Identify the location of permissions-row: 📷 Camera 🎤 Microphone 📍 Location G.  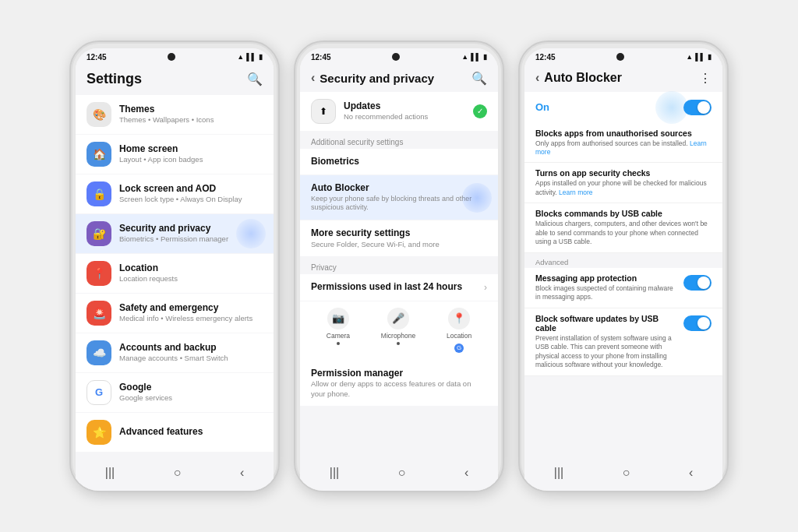
(399, 331).